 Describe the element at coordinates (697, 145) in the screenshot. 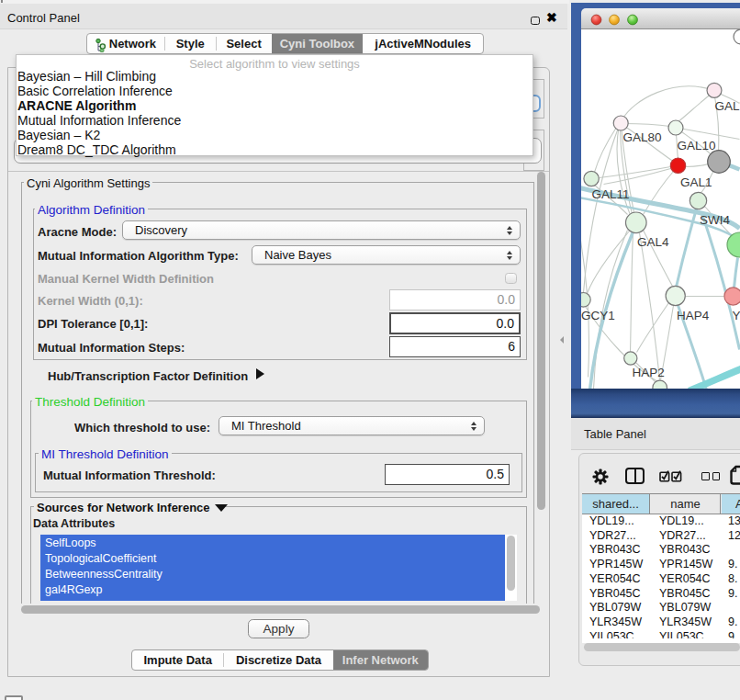

I see `svg-text: GAL10` at that location.